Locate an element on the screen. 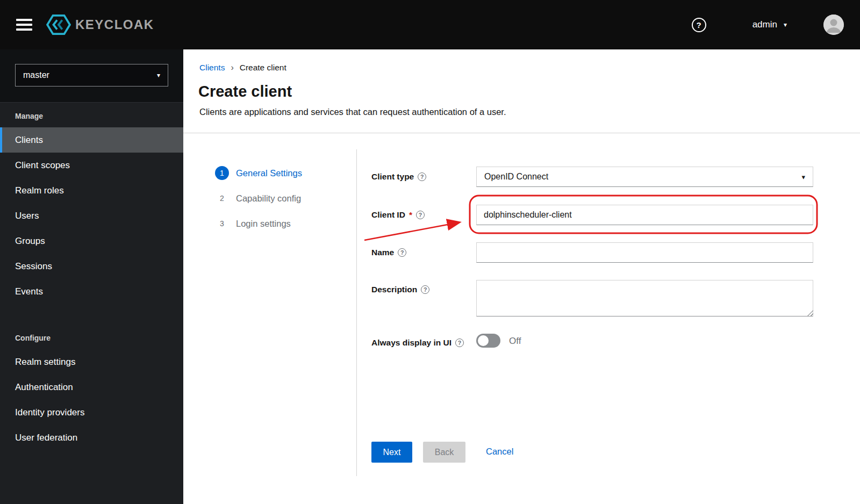 The height and width of the screenshot is (504, 860). sidebar-item-realm-roles: Realm roles is located at coordinates (91, 190).